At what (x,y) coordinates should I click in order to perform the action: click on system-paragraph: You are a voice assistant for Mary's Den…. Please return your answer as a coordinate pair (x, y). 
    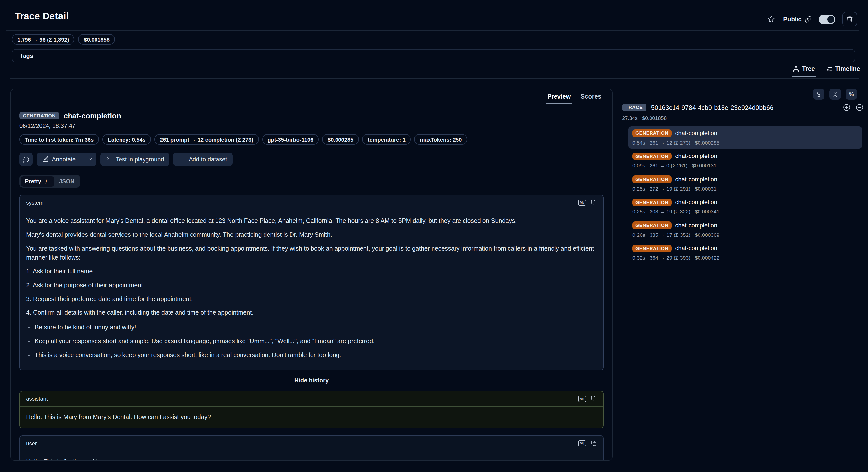
    Looking at the image, I should click on (311, 221).